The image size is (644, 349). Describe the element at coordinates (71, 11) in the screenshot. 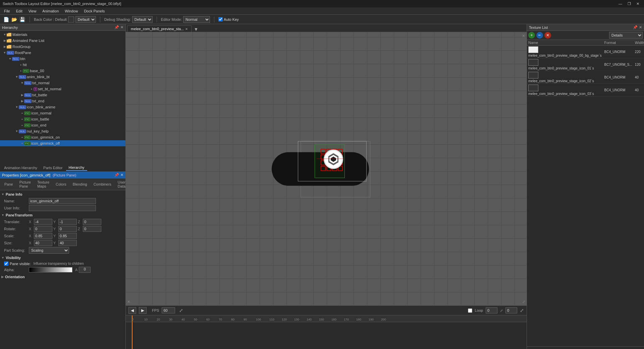

I see `menu-window: Window` at that location.